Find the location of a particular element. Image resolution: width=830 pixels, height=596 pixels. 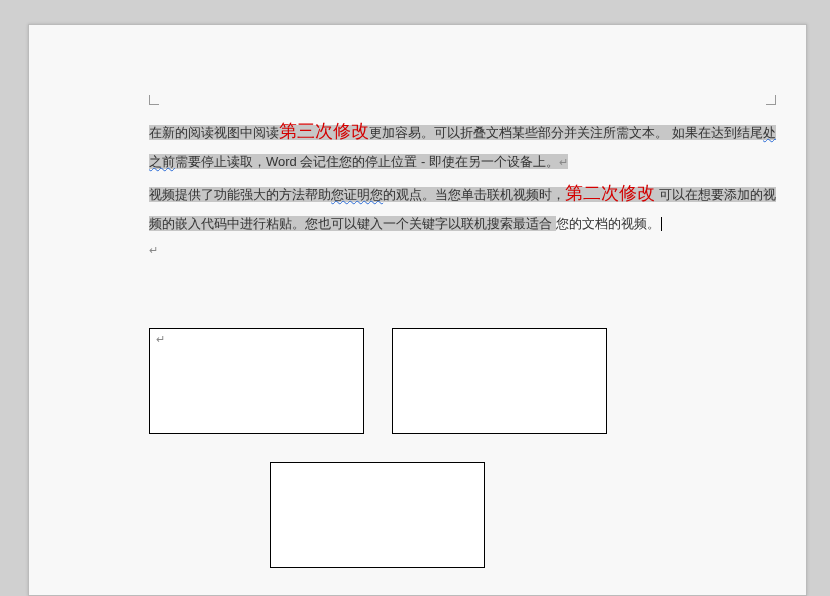

text-cursor is located at coordinates (662, 224).